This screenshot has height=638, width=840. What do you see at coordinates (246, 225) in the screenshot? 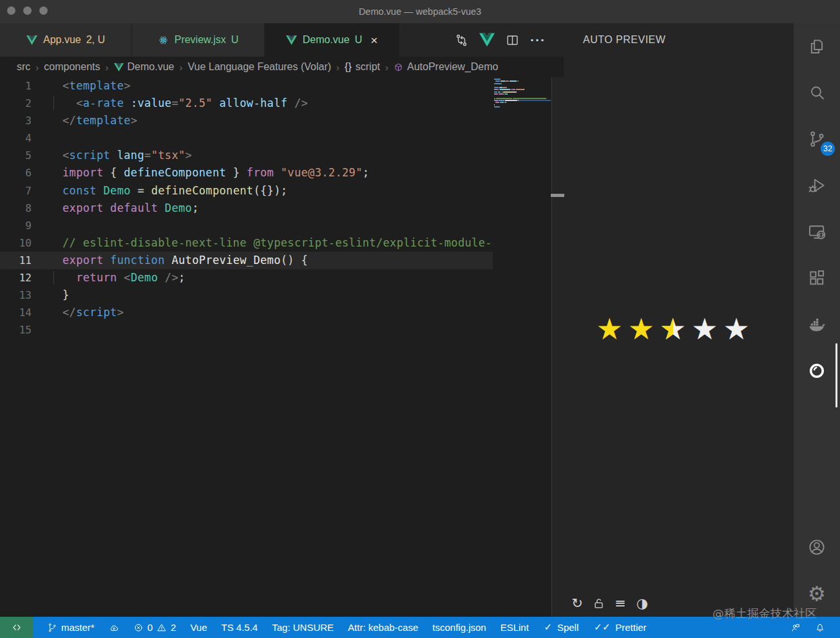
I see `code-line: 9` at bounding box center [246, 225].